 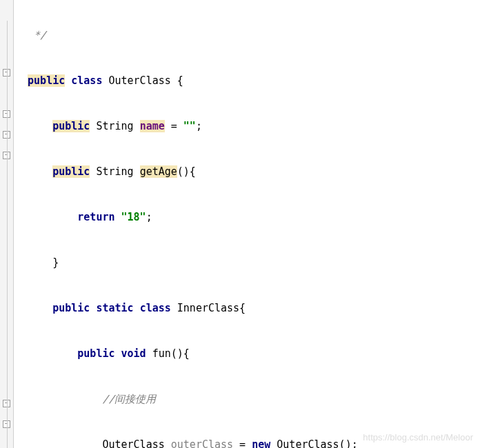 I want to click on class-name: InnerClass{, so click(x=208, y=308).